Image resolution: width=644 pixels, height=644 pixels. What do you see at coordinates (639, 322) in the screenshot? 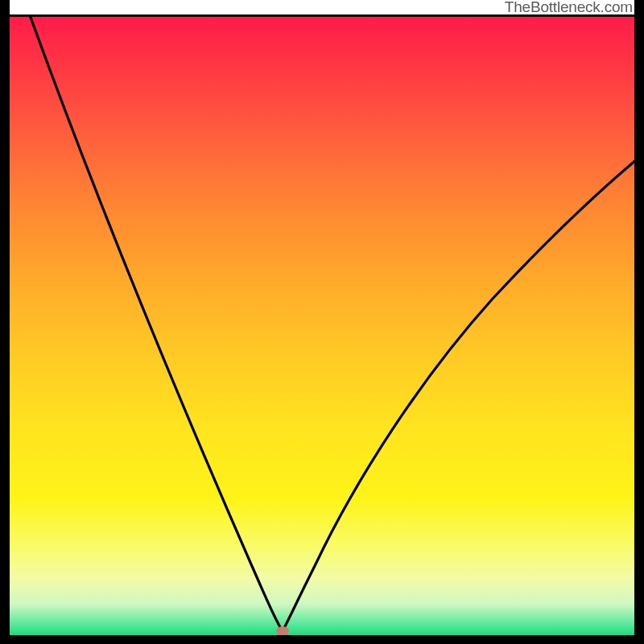
I see `frame-right` at bounding box center [639, 322].